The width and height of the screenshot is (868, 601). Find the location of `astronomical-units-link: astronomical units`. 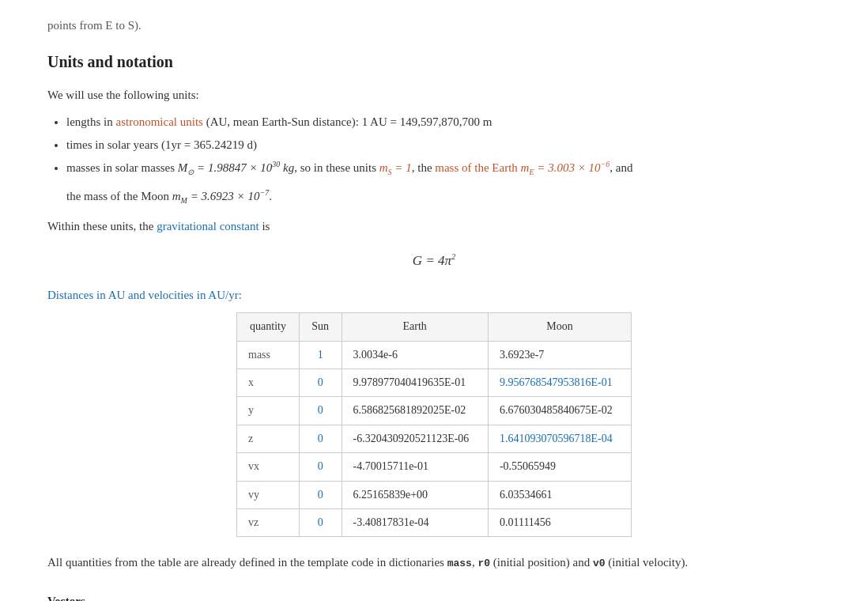

astronomical-units-link: astronomical units is located at coordinates (160, 122).